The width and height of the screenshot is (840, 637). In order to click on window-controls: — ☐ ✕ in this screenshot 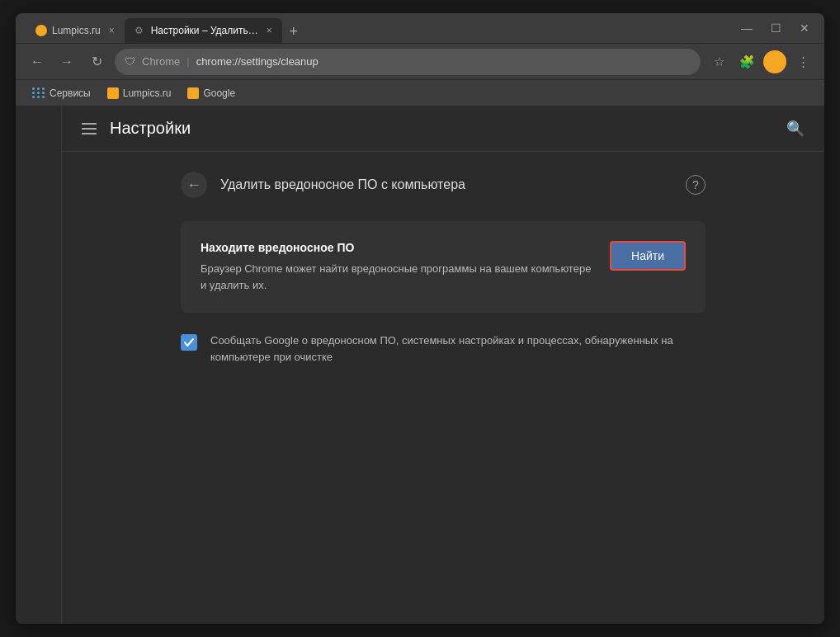, I will do `click(776, 28)`.